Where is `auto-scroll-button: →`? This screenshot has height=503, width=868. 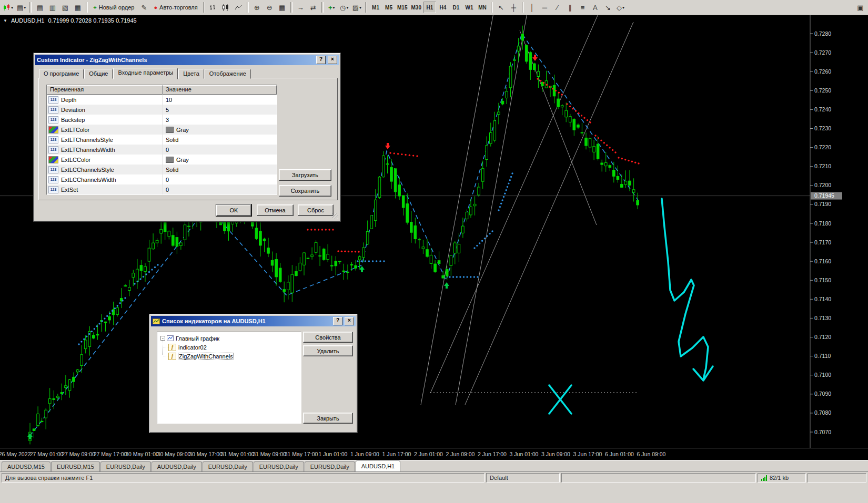
auto-scroll-button: → is located at coordinates (301, 7).